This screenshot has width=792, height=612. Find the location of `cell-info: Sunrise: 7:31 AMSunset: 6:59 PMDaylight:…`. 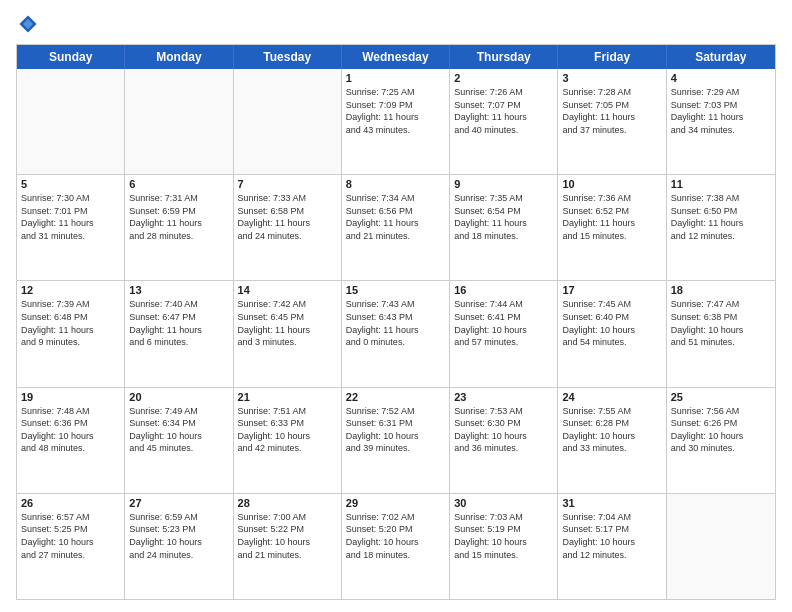

cell-info: Sunrise: 7:31 AMSunset: 6:59 PMDaylight:… is located at coordinates (178, 217).